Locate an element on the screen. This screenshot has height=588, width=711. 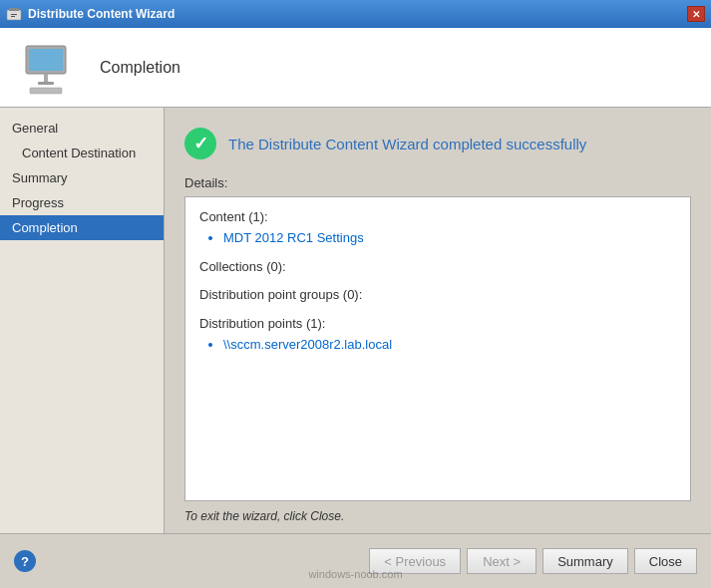
details-dpgroups-section: Distribution point groups (0): is located at coordinates (438, 295).